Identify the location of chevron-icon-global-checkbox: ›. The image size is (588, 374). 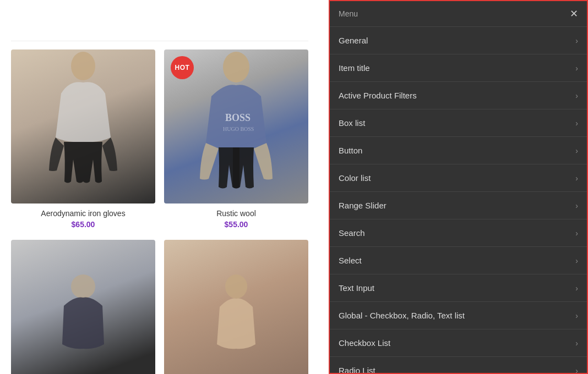
(577, 316).